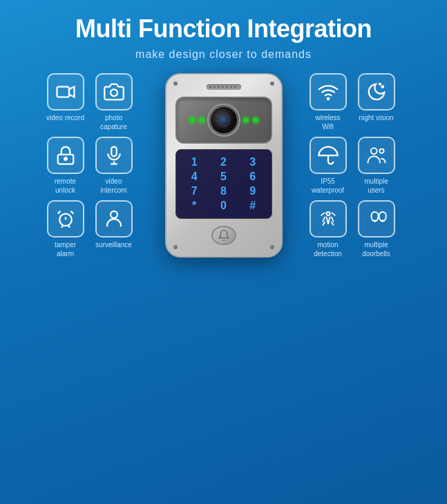  Describe the element at coordinates (376, 117) in the screenshot. I see `night-vision-label: night vision` at that location.